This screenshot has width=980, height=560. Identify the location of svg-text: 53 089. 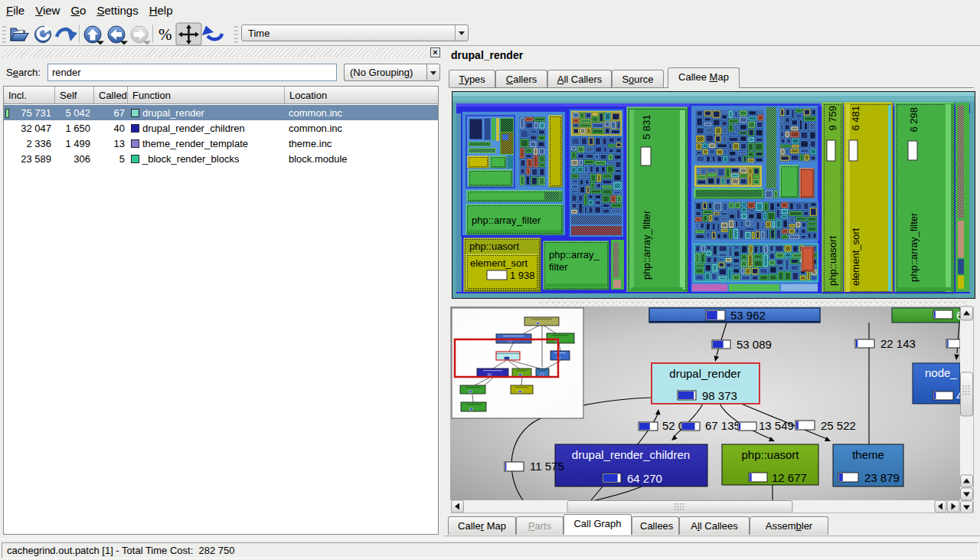
(754, 345).